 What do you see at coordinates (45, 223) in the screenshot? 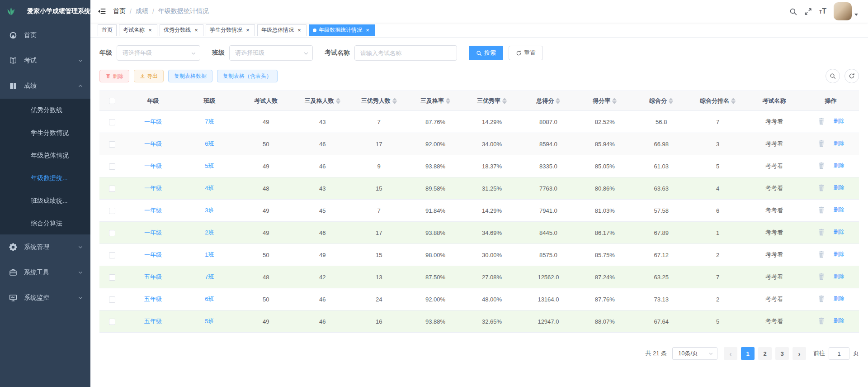
I see `sidebar-subitem-composite-algo: 综合分算法` at bounding box center [45, 223].